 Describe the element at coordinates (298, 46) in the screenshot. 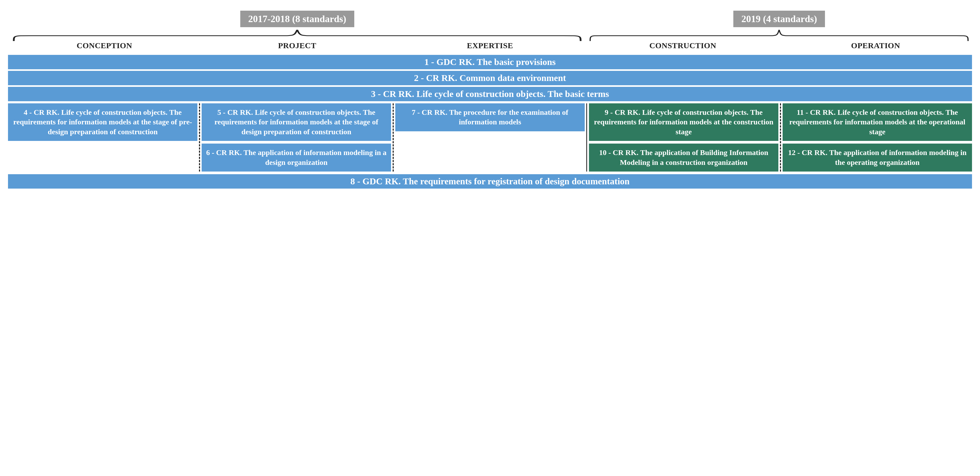

I see `phase-project: PROJECT` at that location.